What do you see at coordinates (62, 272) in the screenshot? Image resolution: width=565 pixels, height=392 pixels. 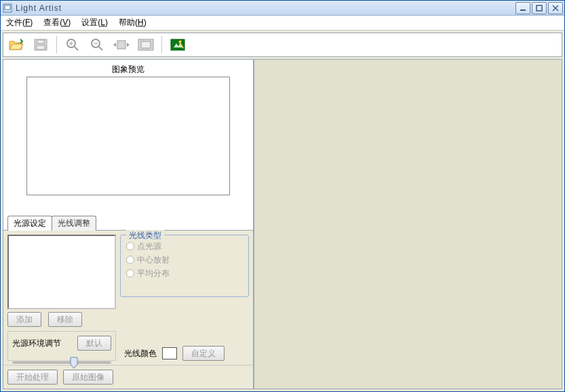 I see `light-source-list` at bounding box center [62, 272].